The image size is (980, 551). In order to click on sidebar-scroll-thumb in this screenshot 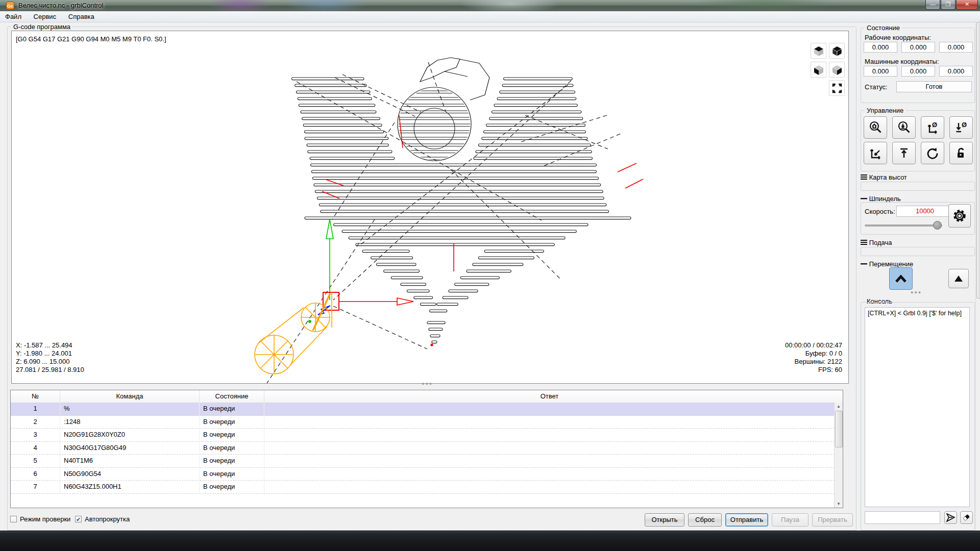, I will do `click(978, 160)`.